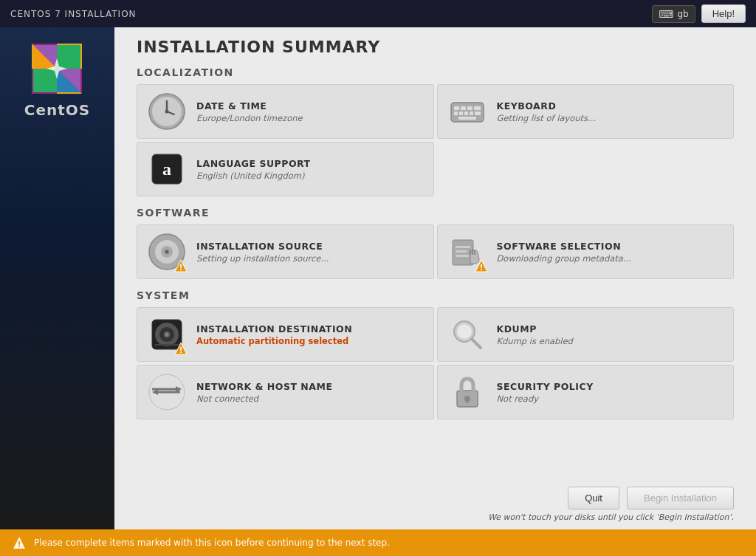 This screenshot has width=756, height=556. Describe the element at coordinates (546, 106) in the screenshot. I see `keyboard-title: KEYBOARD` at that location.